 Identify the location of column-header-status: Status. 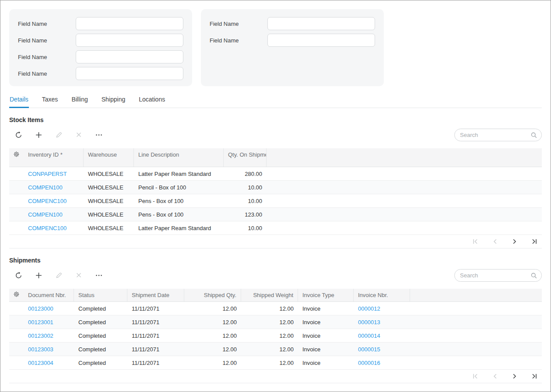
(101, 295).